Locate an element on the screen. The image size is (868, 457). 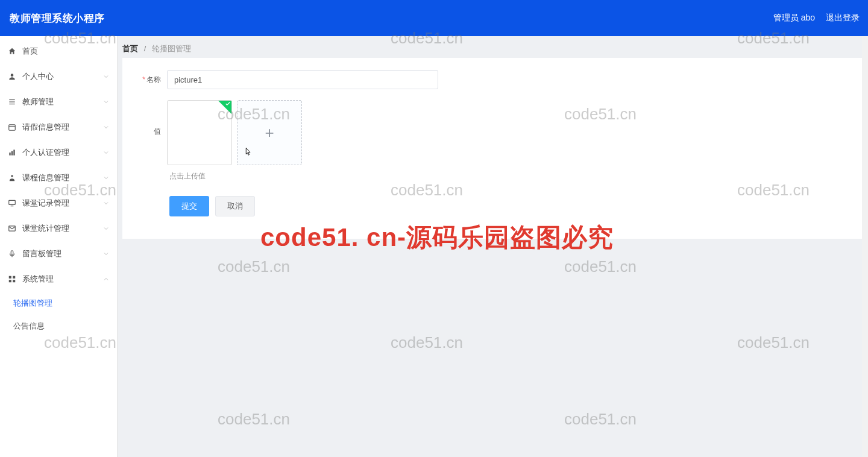
user-icon is located at coordinates (12, 77).